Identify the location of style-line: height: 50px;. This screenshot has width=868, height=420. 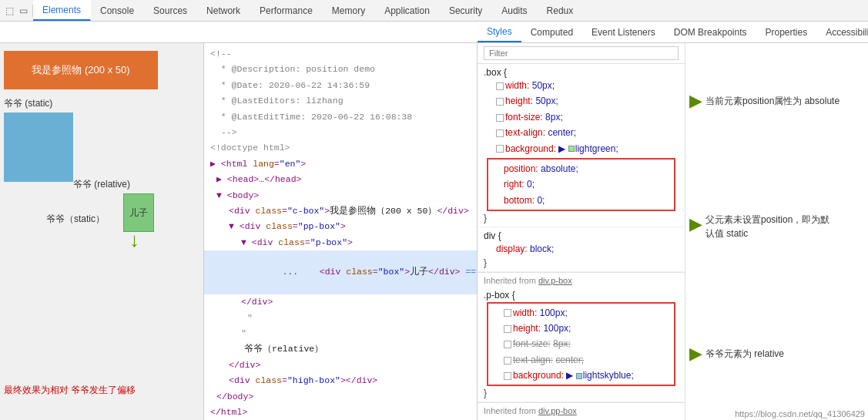
(581, 101).